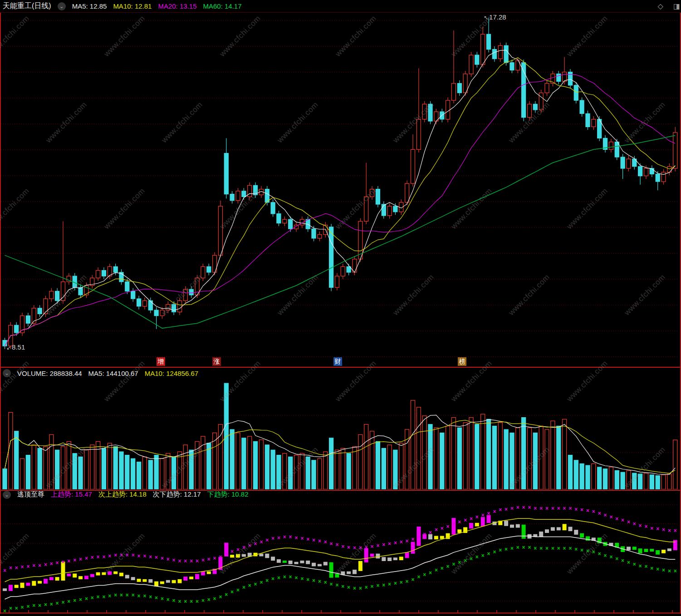  What do you see at coordinates (462, 361) in the screenshot?
I see `ad-badge: 榜` at bounding box center [462, 361].